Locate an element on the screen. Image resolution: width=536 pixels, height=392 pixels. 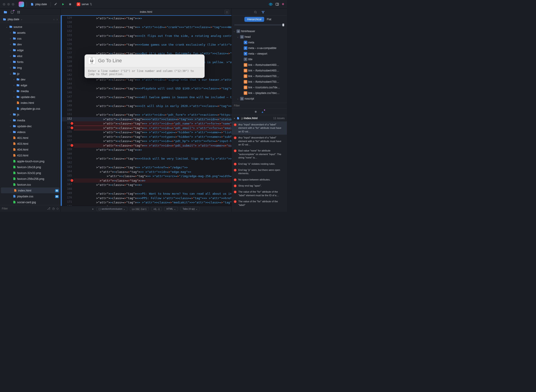
tree-item: favicon-32x32.png is located at coordinates (30, 173).